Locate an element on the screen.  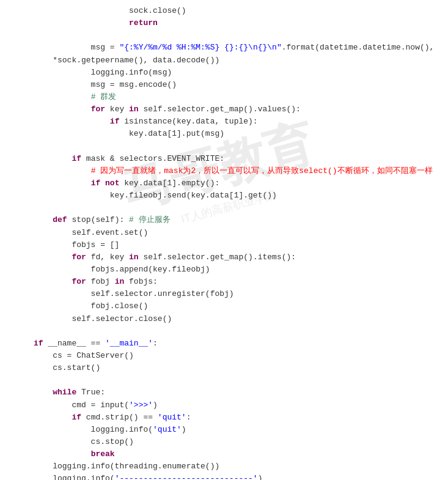
code-line: cs = ChatServer() is located at coordinates (224, 356).